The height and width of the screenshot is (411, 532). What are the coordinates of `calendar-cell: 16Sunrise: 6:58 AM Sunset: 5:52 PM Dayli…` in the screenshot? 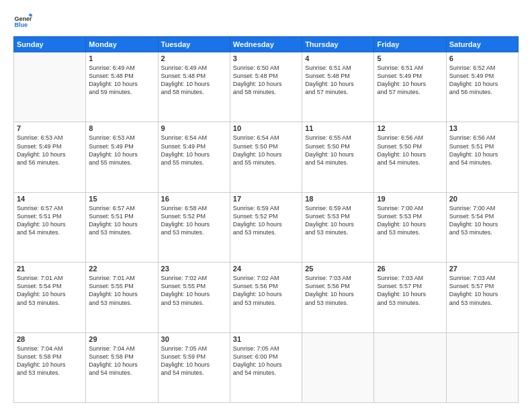 It's located at (193, 227).